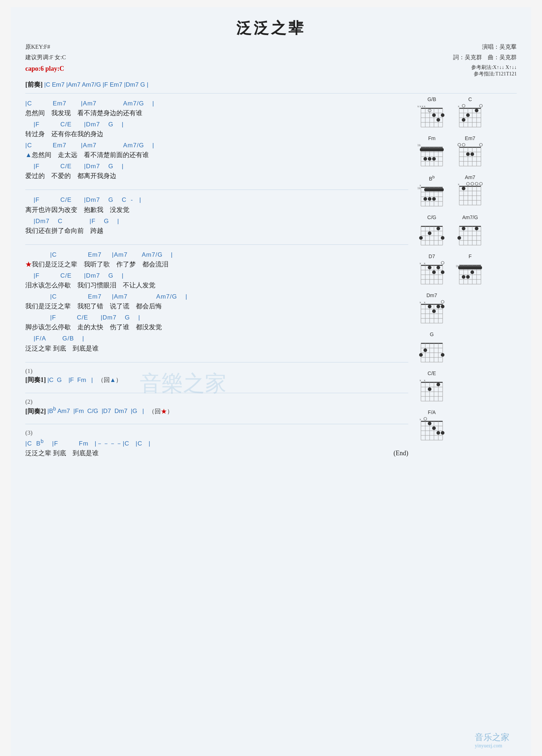  What do you see at coordinates (485, 58) in the screenshot?
I see `lyricist-composer: 詞：吴克群 曲：吴克群` at bounding box center [485, 58].